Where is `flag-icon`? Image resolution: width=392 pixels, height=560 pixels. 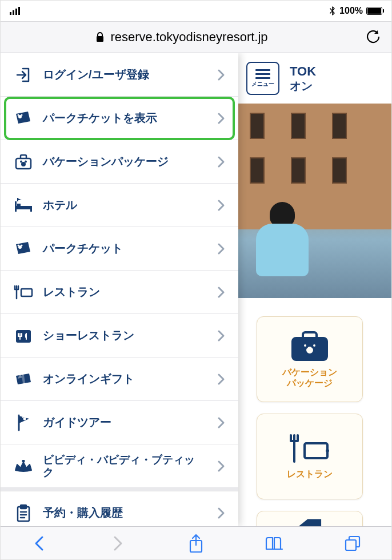 flag-icon is located at coordinates (23, 423).